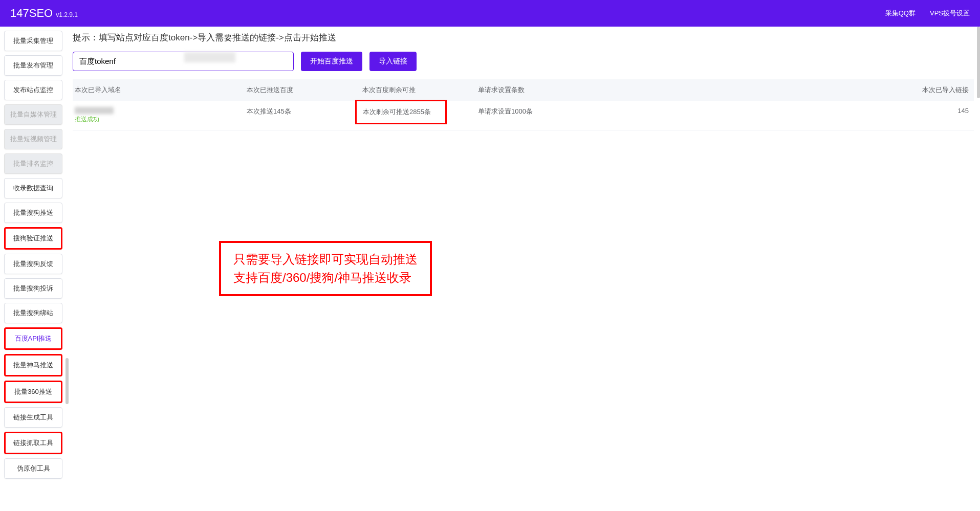  What do you see at coordinates (33, 65) in the screenshot?
I see `sidebar-item-batch-publish: 批量发布管理` at bounding box center [33, 65].